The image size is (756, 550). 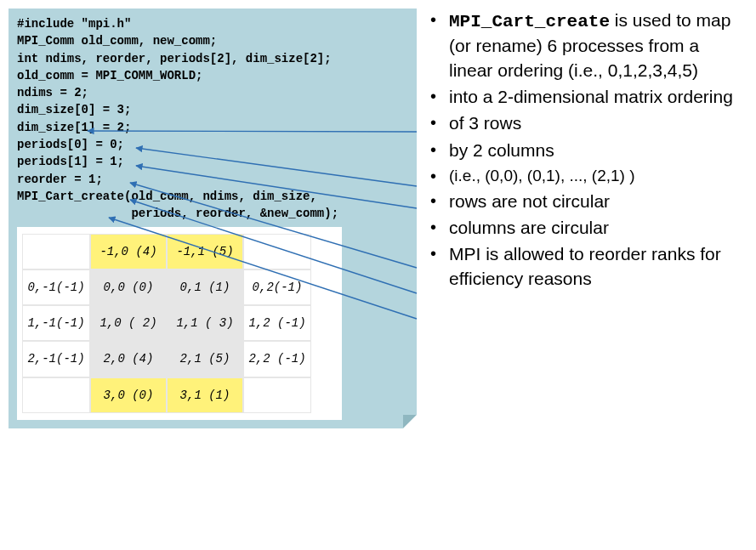 What do you see at coordinates (213, 196) in the screenshot?
I see `code-line: MPI_Cart_create(old_comm, ndims, dim_siz…` at bounding box center [213, 196].